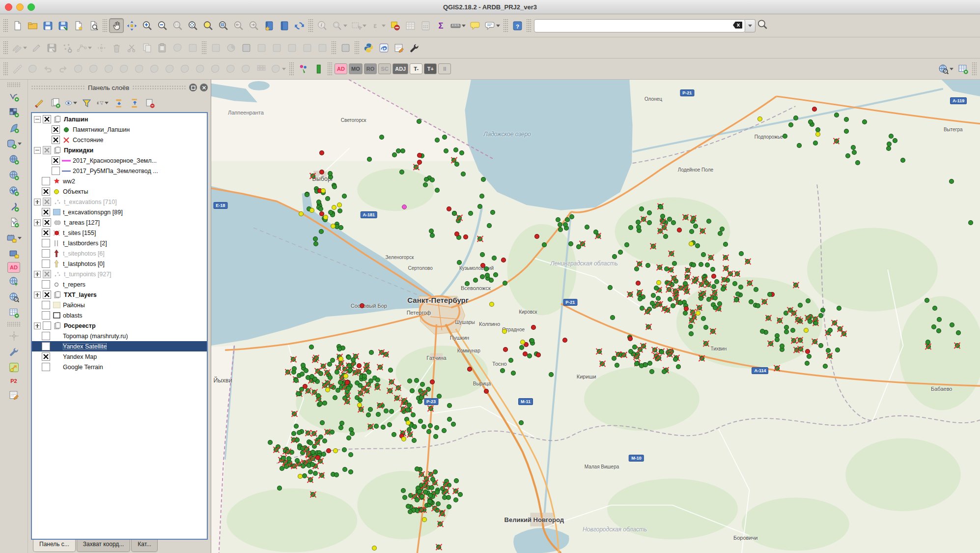 The height and width of the screenshot is (553, 980). What do you see at coordinates (116, 48) in the screenshot?
I see `delete-selected-button` at bounding box center [116, 48].